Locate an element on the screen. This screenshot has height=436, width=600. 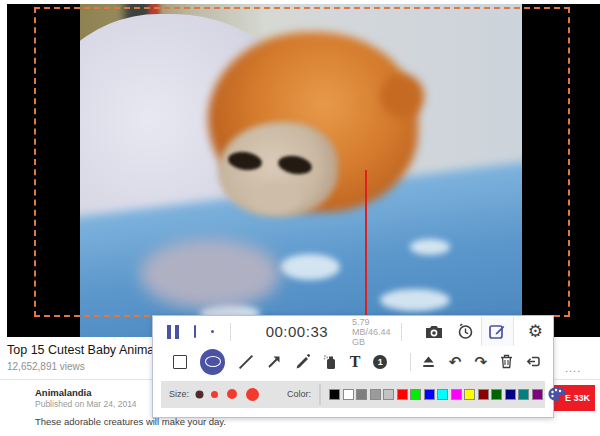
color-label: Color: is located at coordinates (299, 394).